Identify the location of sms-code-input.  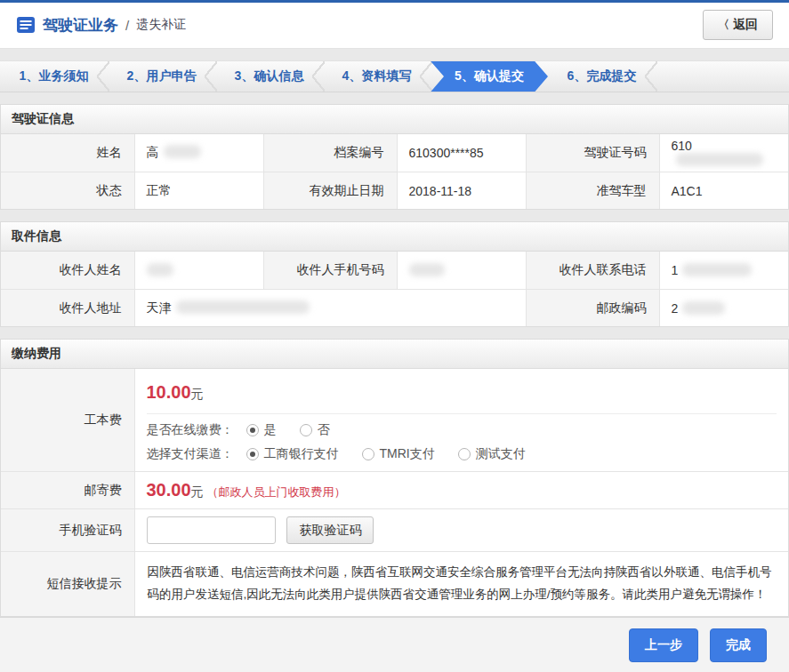
(212, 530).